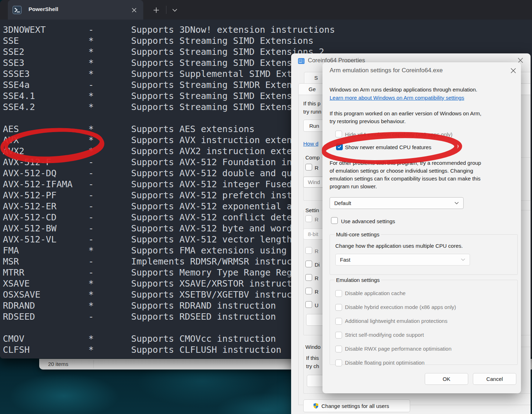 The width and height of the screenshot is (532, 414). What do you see at coordinates (316, 305) in the screenshot?
I see `use-legacy-label: U` at bounding box center [316, 305].